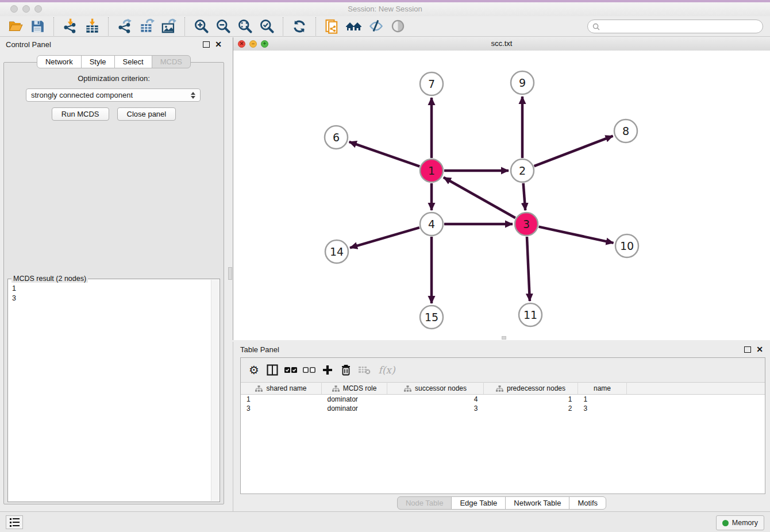 This screenshot has width=770, height=532. I want to click on tab-motifs: Motifs, so click(587, 503).